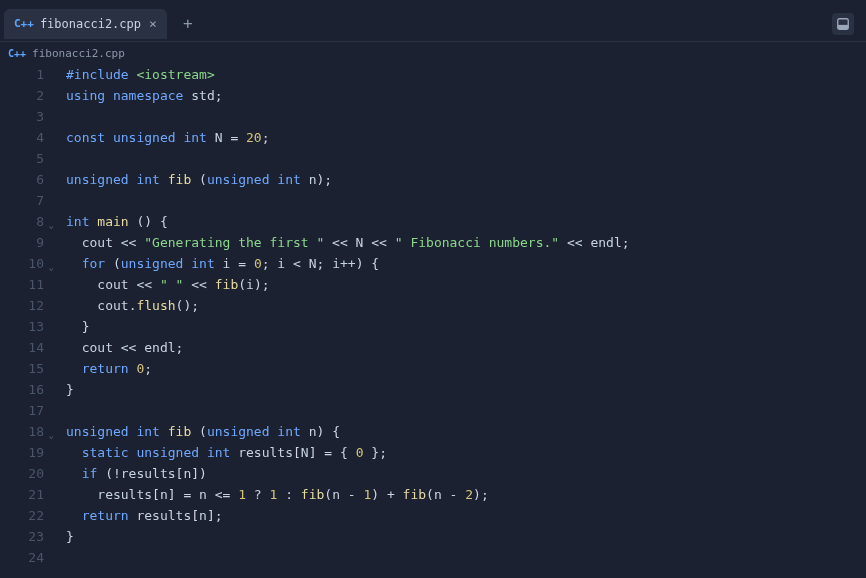  Describe the element at coordinates (433, 53) in the screenshot. I see `breadcrumb: C++ fibonacci2.cpp` at that location.